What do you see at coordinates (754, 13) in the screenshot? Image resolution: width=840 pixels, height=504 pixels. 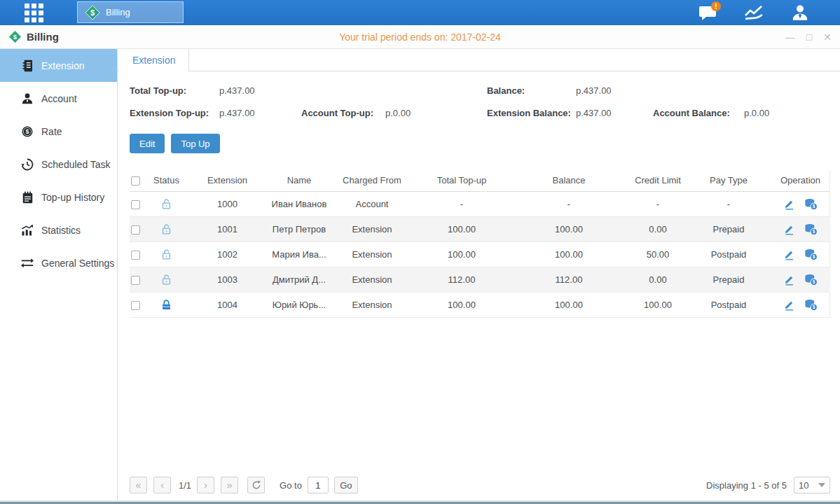 I see `line-chart-icon` at bounding box center [754, 13].